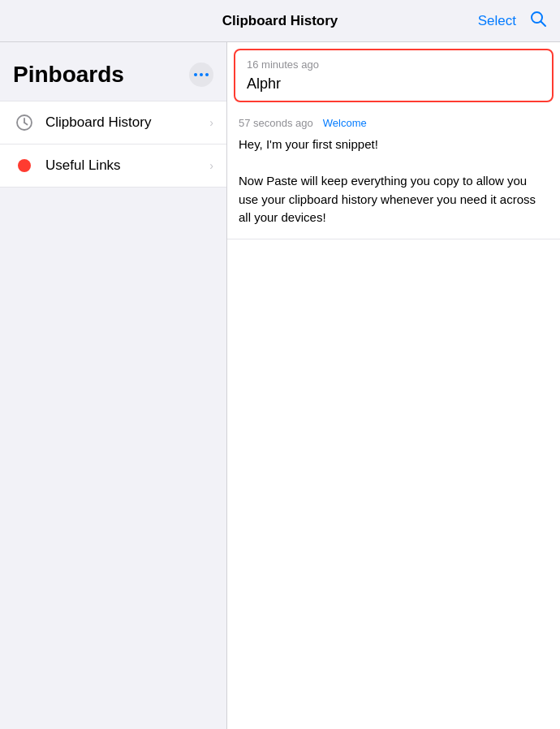 The image size is (560, 729). I want to click on item-2-content: Hey, I'm your first snippet! Now Paste w…, so click(394, 182).